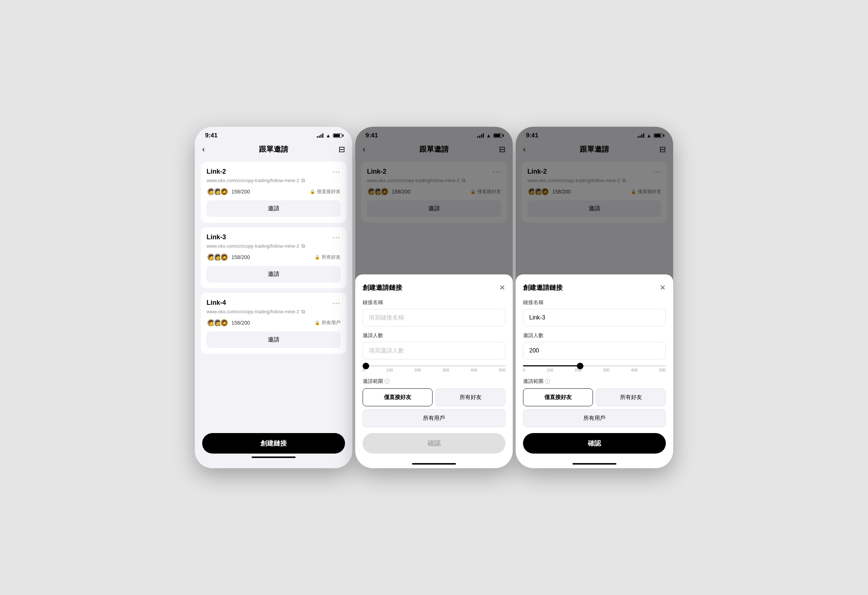 This screenshot has width=868, height=595. I want to click on scope-all-friends-3: 所有好友, so click(631, 397).